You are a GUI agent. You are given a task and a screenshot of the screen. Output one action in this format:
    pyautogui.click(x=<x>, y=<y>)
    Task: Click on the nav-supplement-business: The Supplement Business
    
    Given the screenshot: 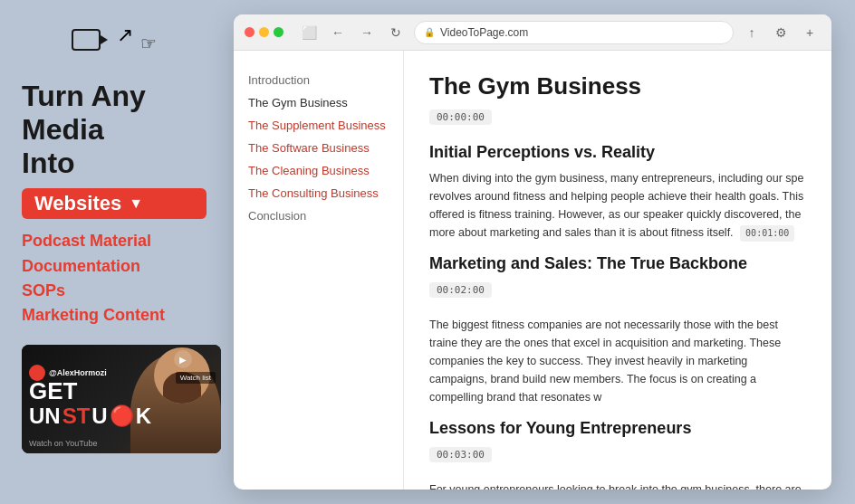 What is the action you would take?
    pyautogui.click(x=319, y=125)
    